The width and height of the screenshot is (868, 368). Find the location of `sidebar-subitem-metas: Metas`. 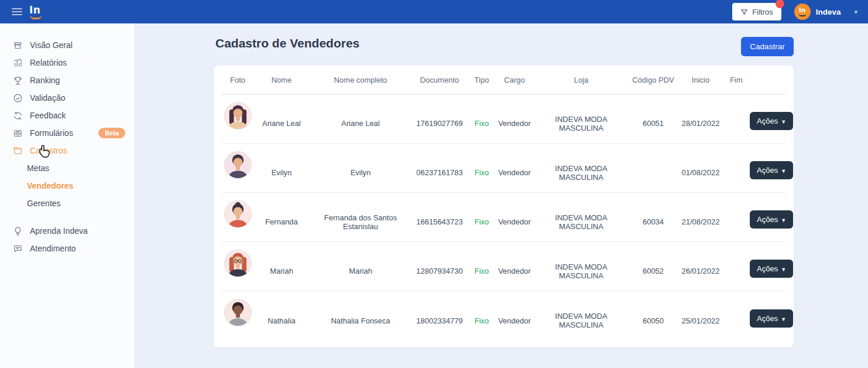

sidebar-subitem-metas: Metas is located at coordinates (67, 168).